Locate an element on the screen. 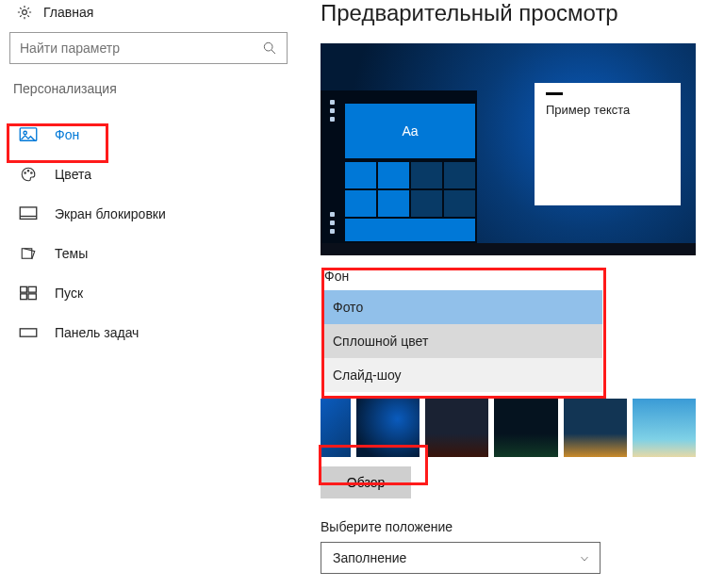 This screenshot has height=588, width=724. sidebar-item-label: Панель задач is located at coordinates (96, 333).